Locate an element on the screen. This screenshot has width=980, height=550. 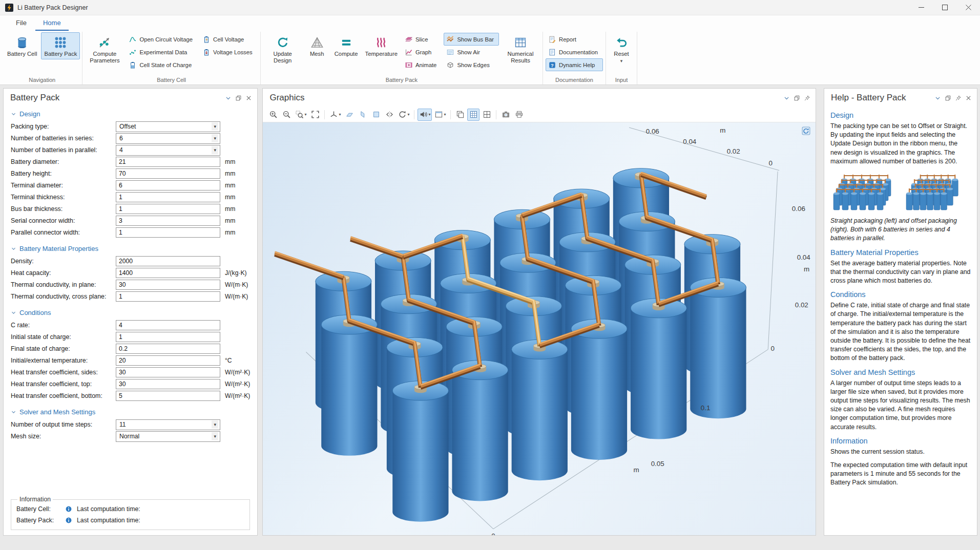
select-mesh-size: Normal▾ is located at coordinates (168, 436).